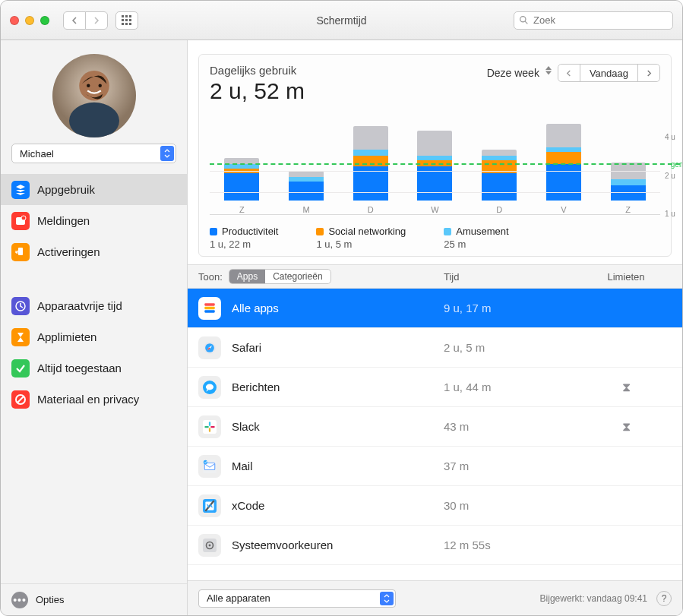 The image size is (683, 616). I want to click on table-row: Safari2 u, 5 m, so click(435, 348).